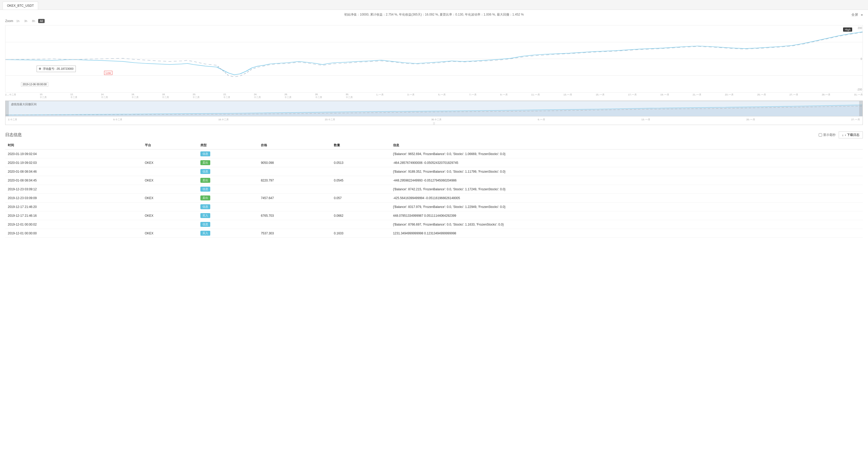  What do you see at coordinates (9, 21) in the screenshot?
I see `zoom-label: Zoom` at bounding box center [9, 21].